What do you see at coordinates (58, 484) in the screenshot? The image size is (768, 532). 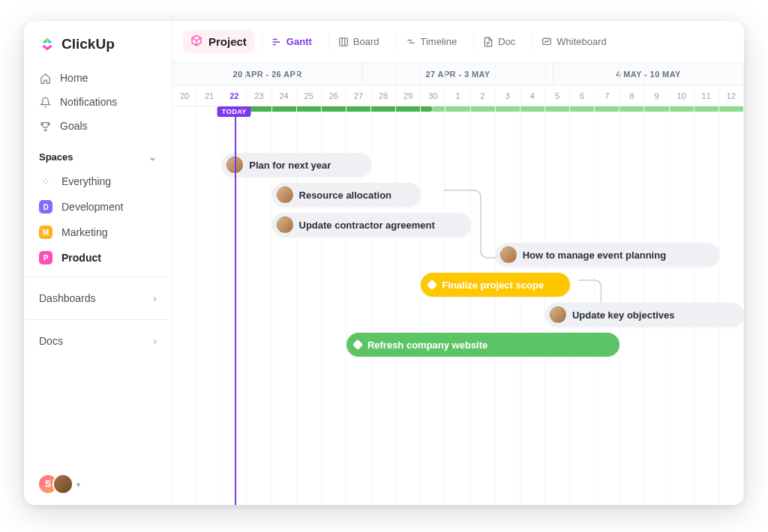 I see `user-avatars: S ▾` at bounding box center [58, 484].